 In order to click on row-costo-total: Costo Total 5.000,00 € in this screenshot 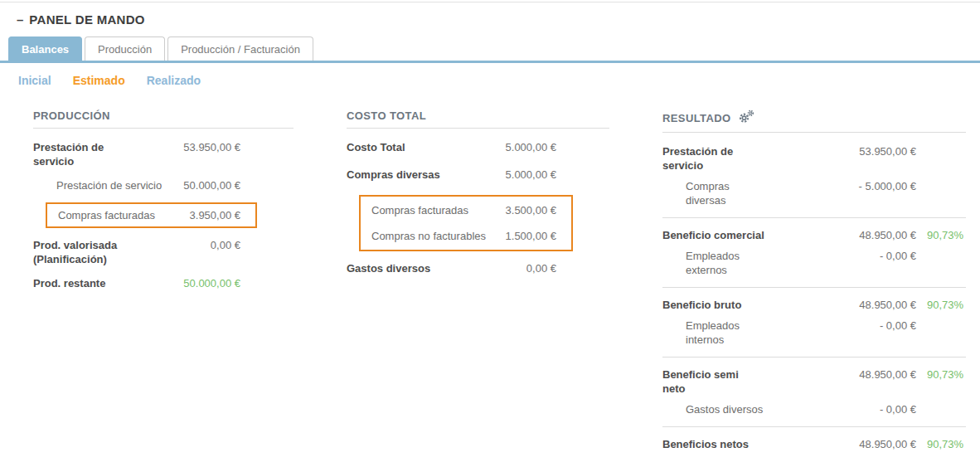, I will do `click(451, 148)`.